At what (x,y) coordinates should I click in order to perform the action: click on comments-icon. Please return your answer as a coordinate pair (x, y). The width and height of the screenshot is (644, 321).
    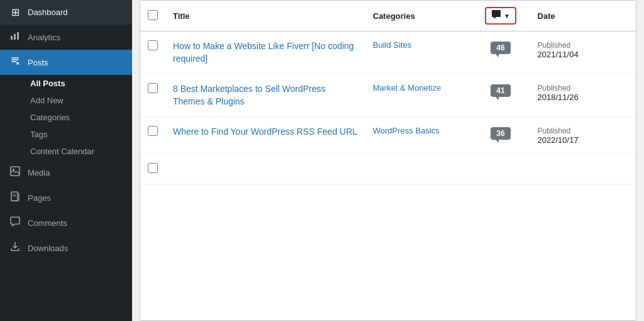
    Looking at the image, I should click on (15, 223).